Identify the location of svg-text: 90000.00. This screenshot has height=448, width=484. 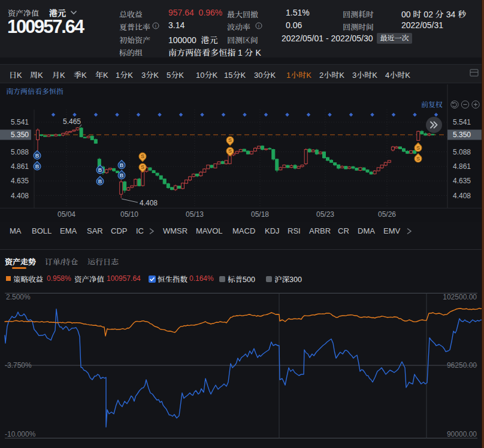
(462, 434).